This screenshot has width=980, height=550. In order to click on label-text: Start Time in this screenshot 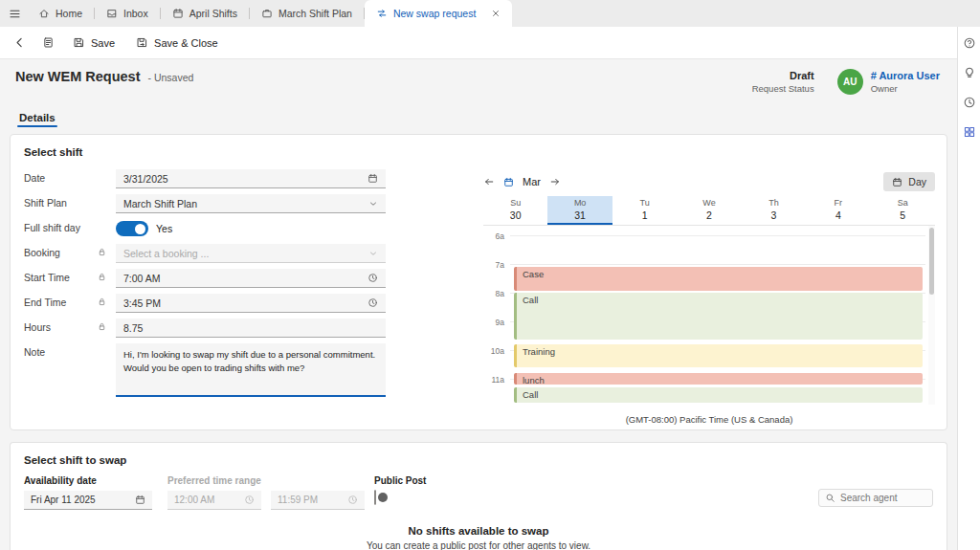, I will do `click(47, 277)`.